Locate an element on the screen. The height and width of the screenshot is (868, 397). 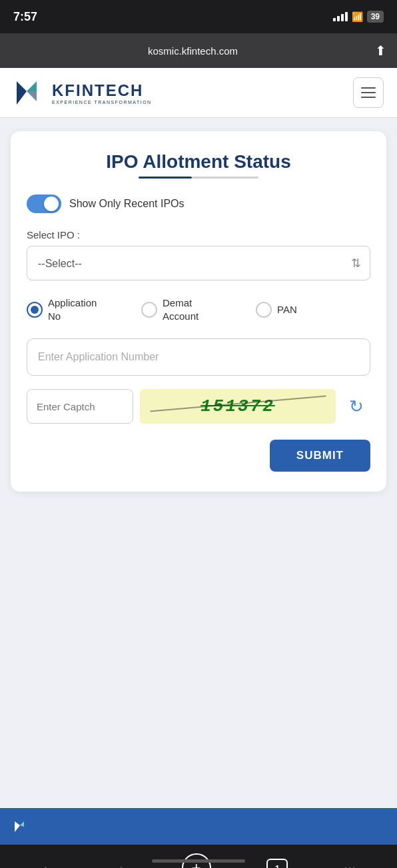
radio-pan: PAN is located at coordinates (313, 310).